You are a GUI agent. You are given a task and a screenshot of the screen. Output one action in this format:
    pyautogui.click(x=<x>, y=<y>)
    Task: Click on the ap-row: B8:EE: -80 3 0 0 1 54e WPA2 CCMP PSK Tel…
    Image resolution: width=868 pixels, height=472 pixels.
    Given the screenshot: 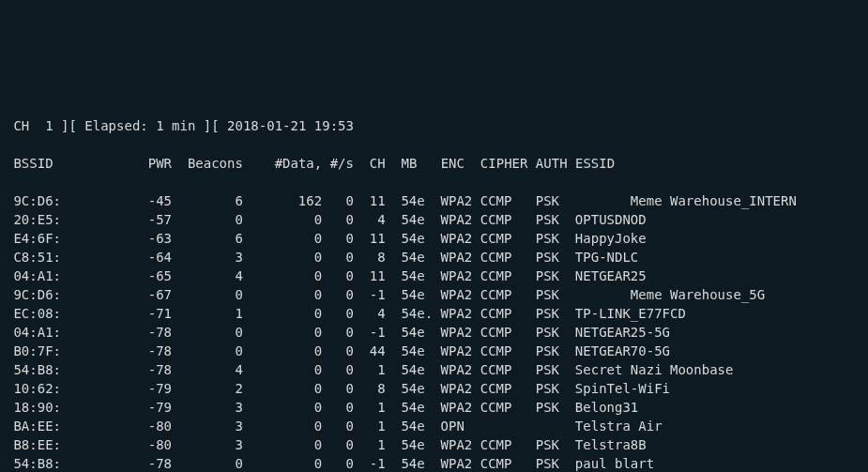 What is the action you would take?
    pyautogui.click(x=327, y=445)
    